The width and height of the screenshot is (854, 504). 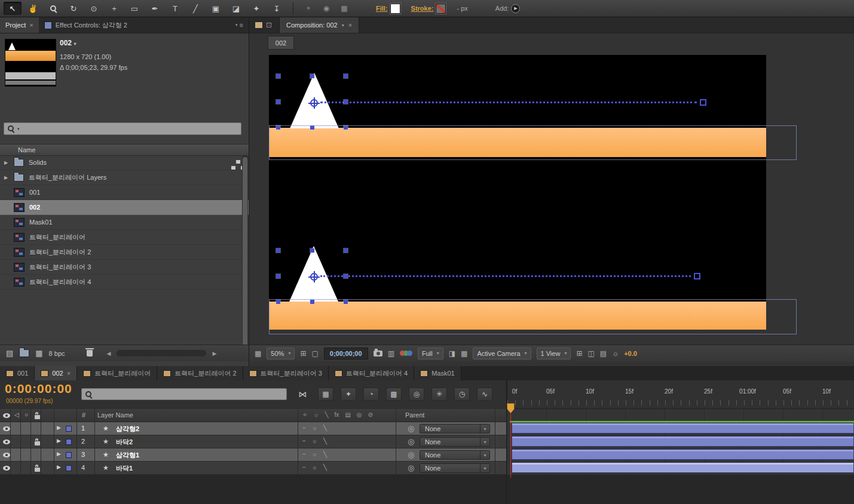 I want to click on timeline-track-area, so click(x=680, y=442).